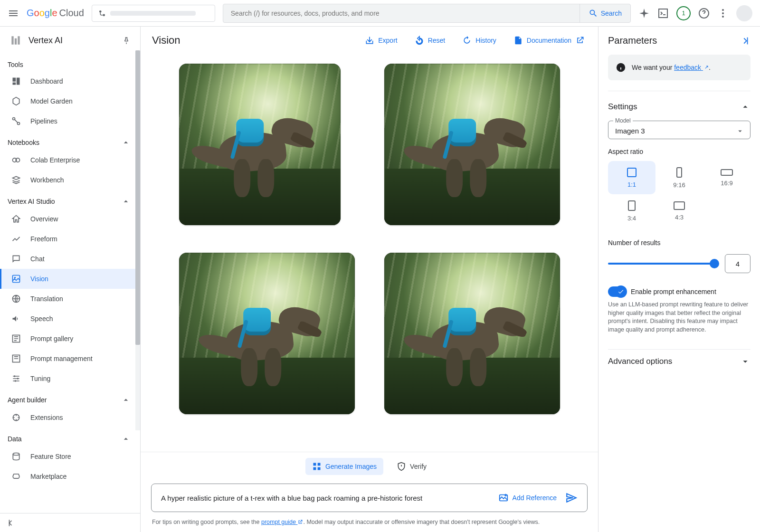 The image size is (760, 532). Describe the element at coordinates (70, 180) in the screenshot. I see `sidebar-item-workbench: Workbench` at that location.